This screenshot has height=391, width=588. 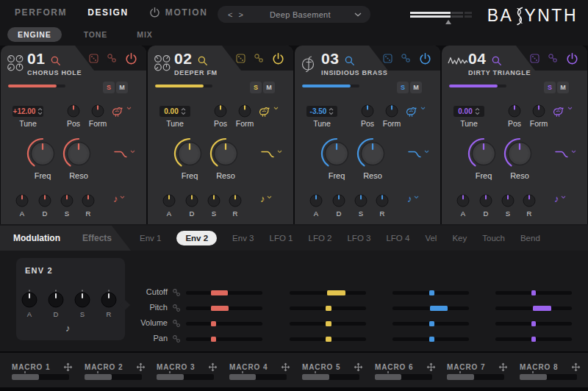 What do you see at coordinates (175, 112) in the screenshot?
I see `tune-field: 0.00` at bounding box center [175, 112].